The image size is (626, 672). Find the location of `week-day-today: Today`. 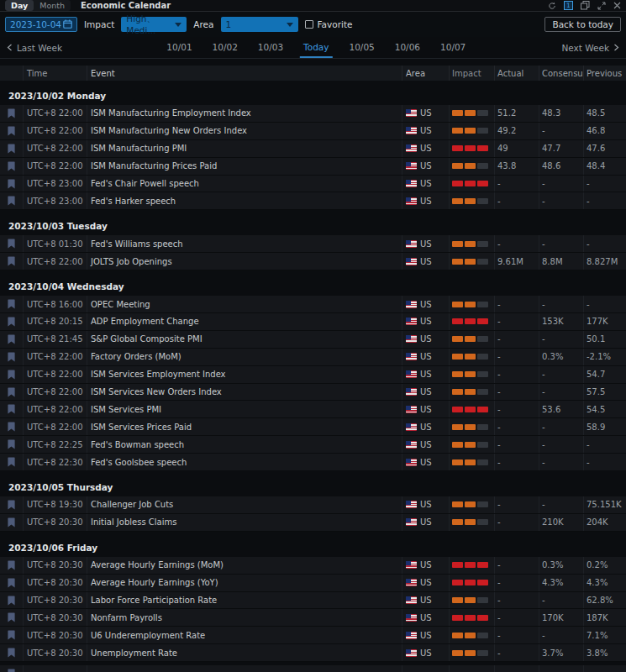

week-day-today: Today is located at coordinates (316, 48).